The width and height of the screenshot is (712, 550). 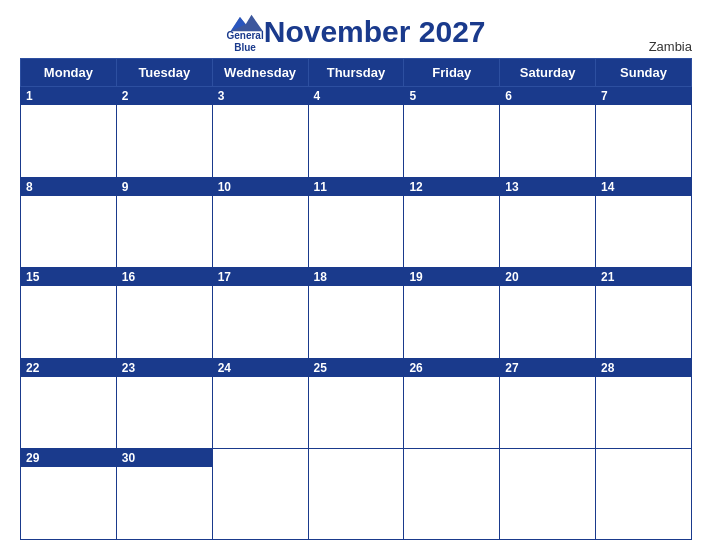 I want to click on calendar-day-cell: 6, so click(x=548, y=132).